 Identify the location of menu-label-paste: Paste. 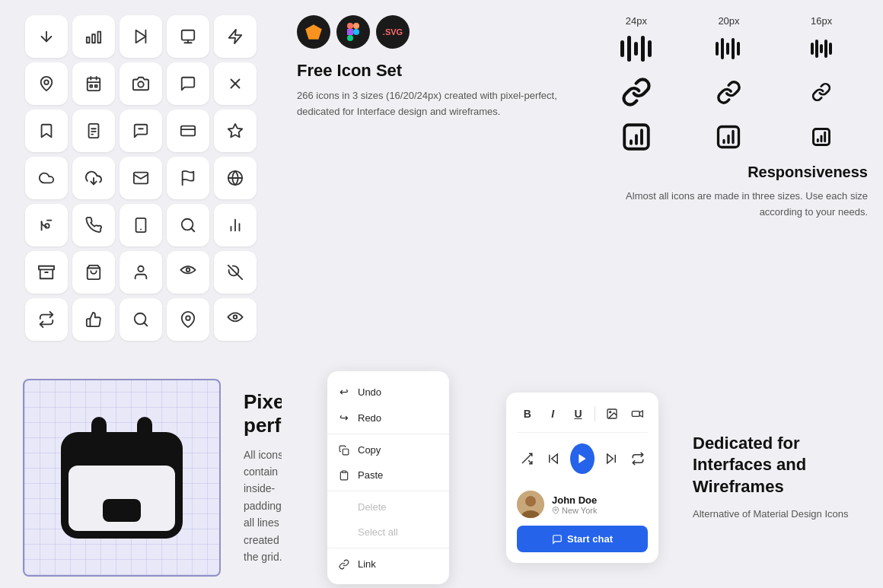
(370, 475).